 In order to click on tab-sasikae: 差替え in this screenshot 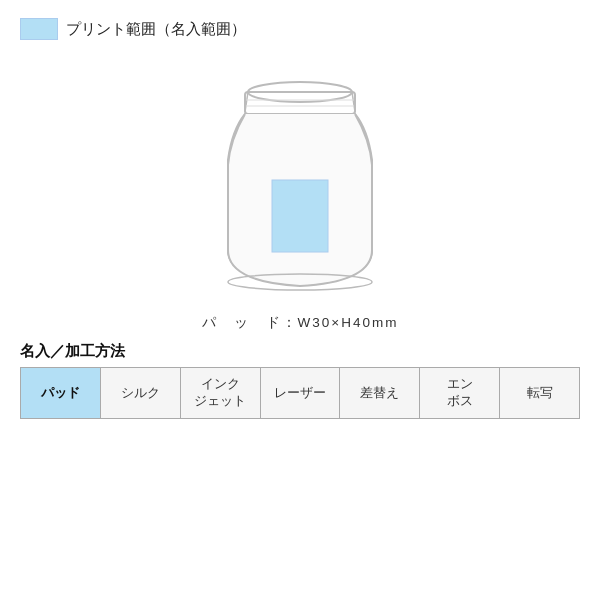, I will do `click(380, 393)`.